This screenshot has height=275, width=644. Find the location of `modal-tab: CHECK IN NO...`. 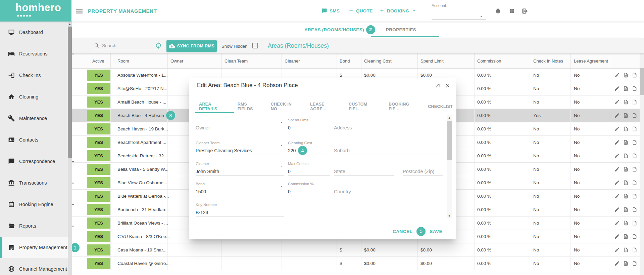

modal-tab: CHECK IN NO... is located at coordinates (287, 107).